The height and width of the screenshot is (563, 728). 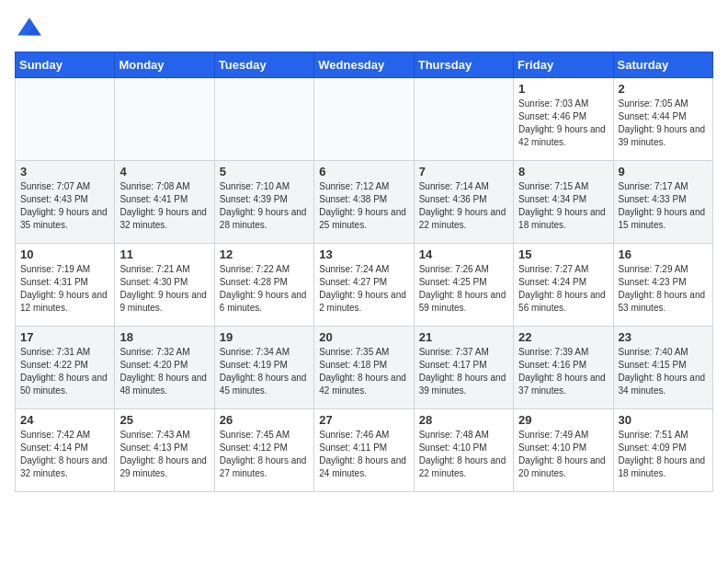 What do you see at coordinates (364, 285) in the screenshot?
I see `week-row-3: 10Sunrise: 7:19 AM Sunset: 4:31 PM Dayli…` at bounding box center [364, 285].